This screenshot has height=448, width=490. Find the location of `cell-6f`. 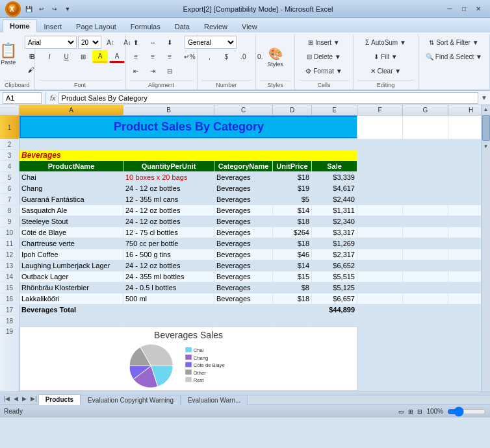

cell-6f is located at coordinates (380, 188).